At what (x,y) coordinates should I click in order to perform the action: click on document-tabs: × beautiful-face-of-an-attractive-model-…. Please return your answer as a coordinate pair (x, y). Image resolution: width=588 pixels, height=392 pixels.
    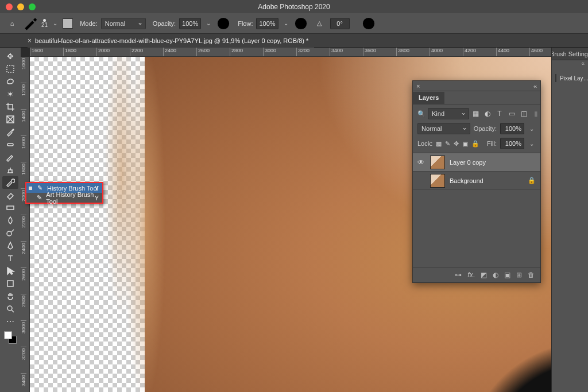
    Looking at the image, I should click on (294, 41).